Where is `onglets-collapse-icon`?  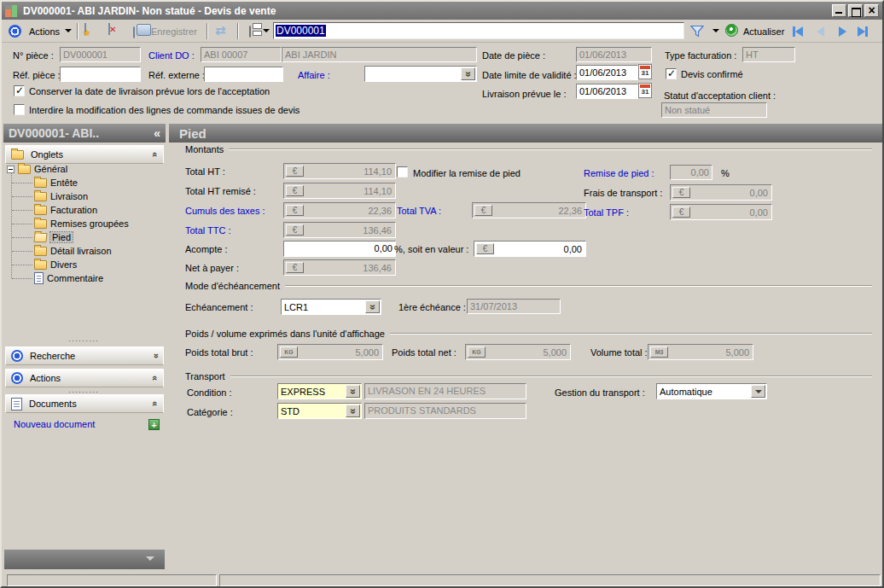
onglets-collapse-icon is located at coordinates (155, 154).